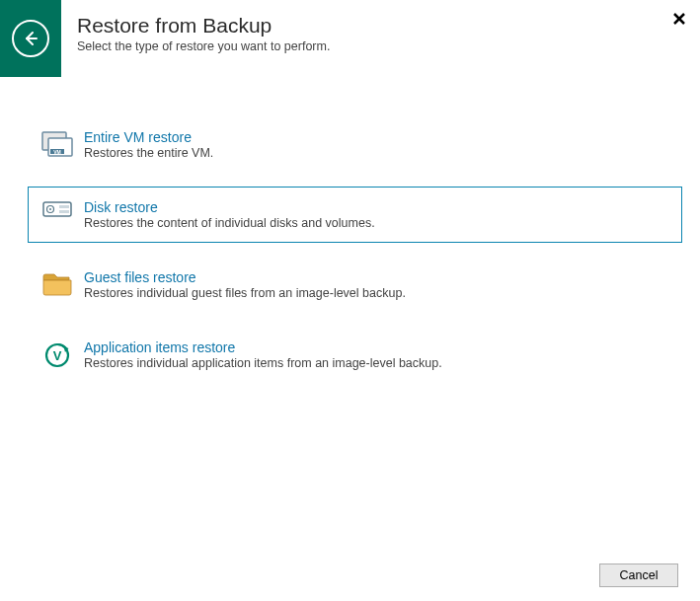 This screenshot has width=700, height=601. Describe the element at coordinates (355, 284) in the screenshot. I see `option-guest-files-restore: Guest files restore Restores individual …` at that location.